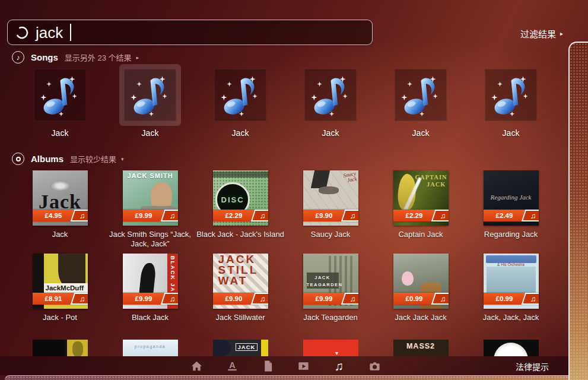  What do you see at coordinates (150, 101) in the screenshot?
I see `song-result-tile-selected: Jack` at bounding box center [150, 101].